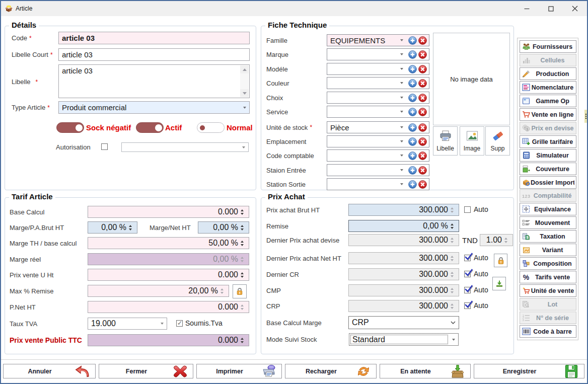 Image resolution: width=588 pixels, height=384 pixels. Describe the element at coordinates (105, 147) in the screenshot. I see `autorisation-checkbox` at that location.